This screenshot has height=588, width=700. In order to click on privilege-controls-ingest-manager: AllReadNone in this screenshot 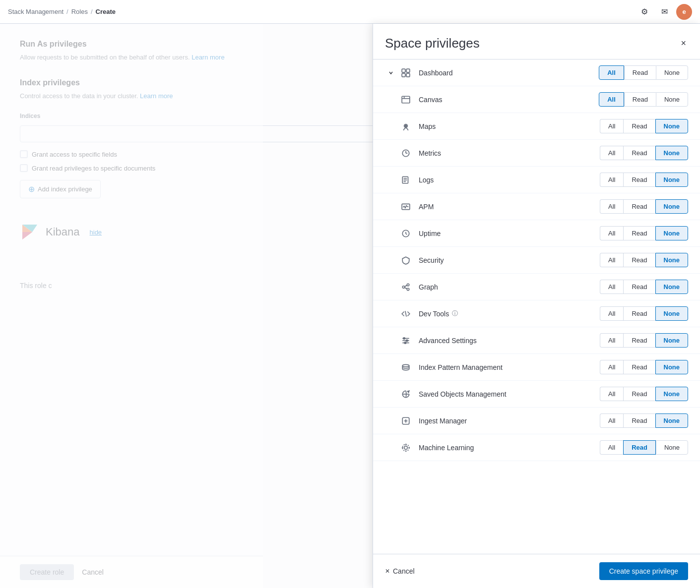, I will do `click(644, 420)`.